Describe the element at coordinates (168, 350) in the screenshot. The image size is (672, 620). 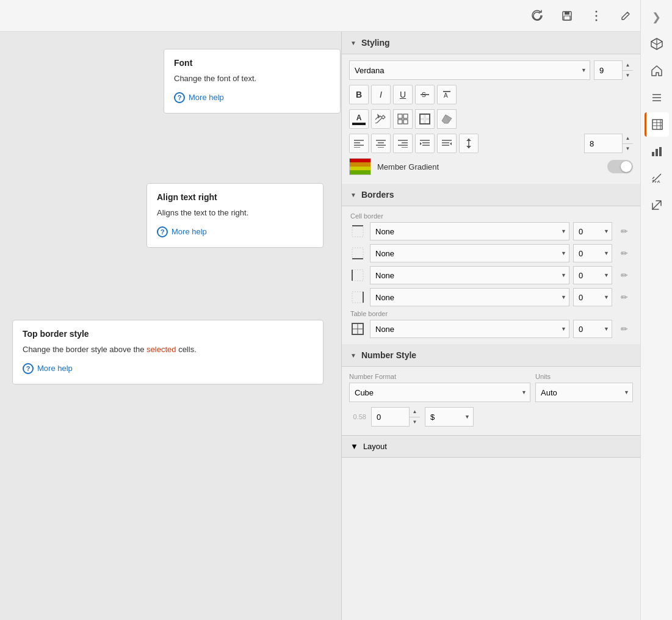
I see `top-border-card-desc: Change the border style above the select…` at that location.